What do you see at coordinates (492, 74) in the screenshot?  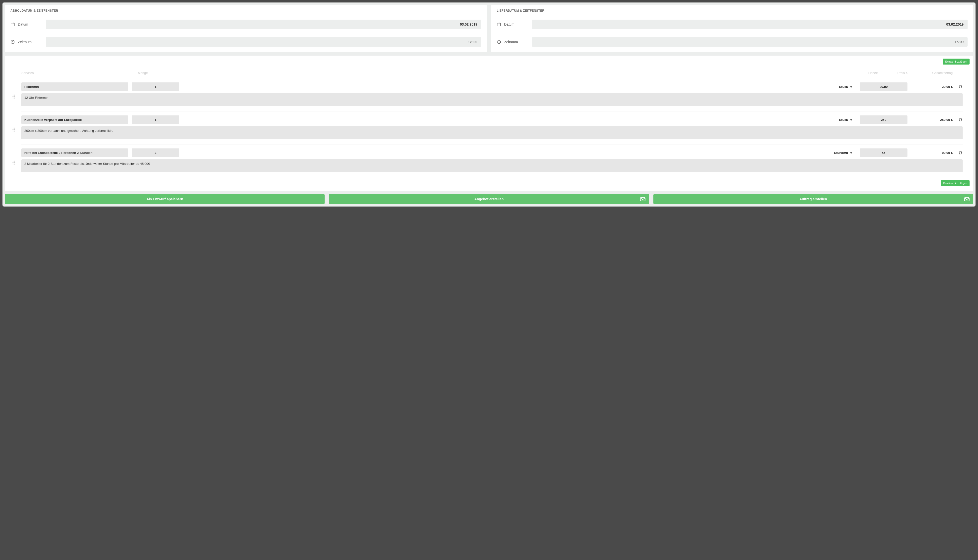 I see `table-header-row: Services Menge Einheit Preis € Gesamtbet…` at bounding box center [492, 74].